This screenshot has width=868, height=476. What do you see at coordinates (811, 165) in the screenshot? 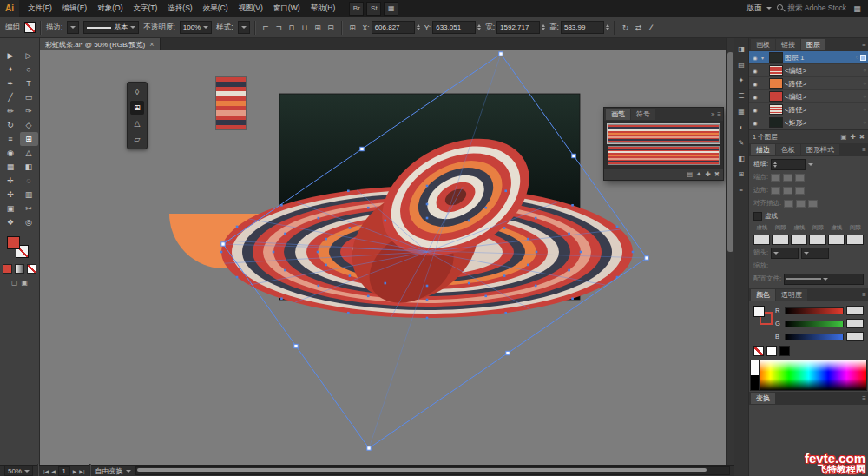
I see `chevron-down-icon` at bounding box center [811, 165].